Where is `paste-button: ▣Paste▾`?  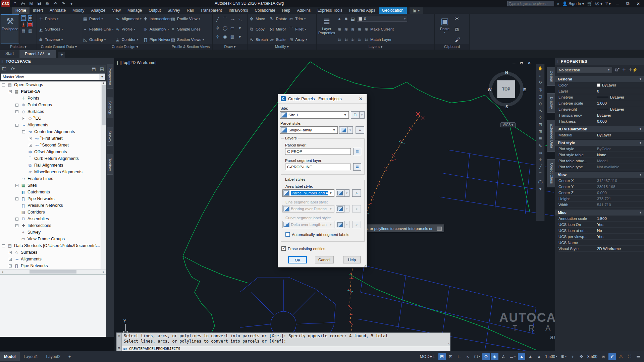
paste-button: ▣Paste▾ is located at coordinates (445, 29).